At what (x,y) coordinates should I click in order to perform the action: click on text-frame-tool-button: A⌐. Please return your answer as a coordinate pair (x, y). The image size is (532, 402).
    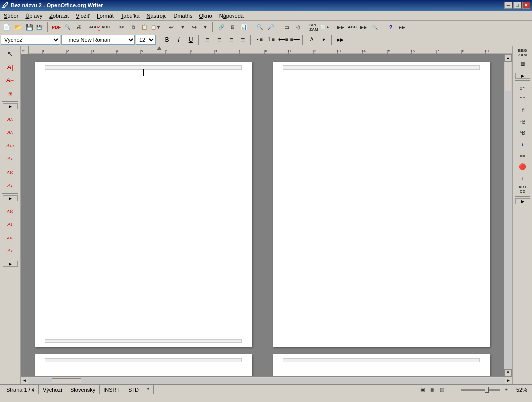
    Looking at the image, I should click on (10, 80).